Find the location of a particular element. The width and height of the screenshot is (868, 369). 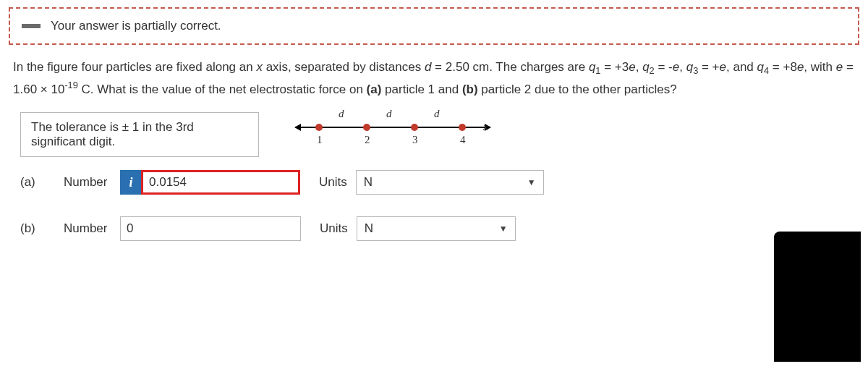

feedback-banner: Your answer is partially correct. is located at coordinates (434, 26).